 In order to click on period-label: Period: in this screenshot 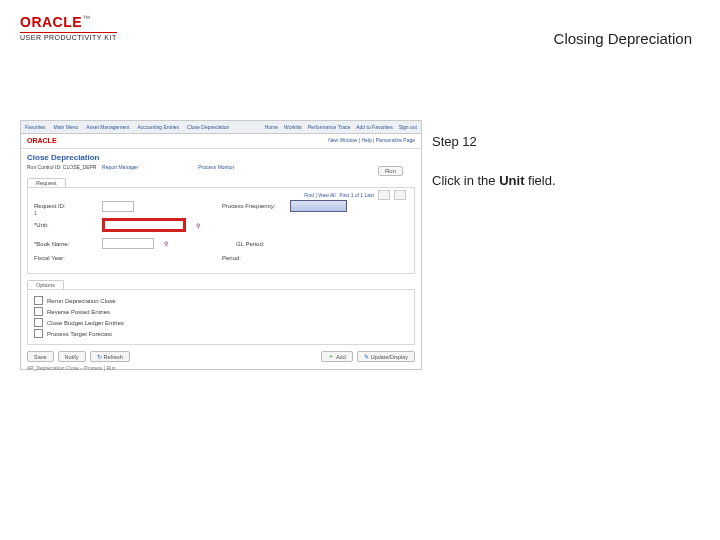, I will do `click(252, 258)`.